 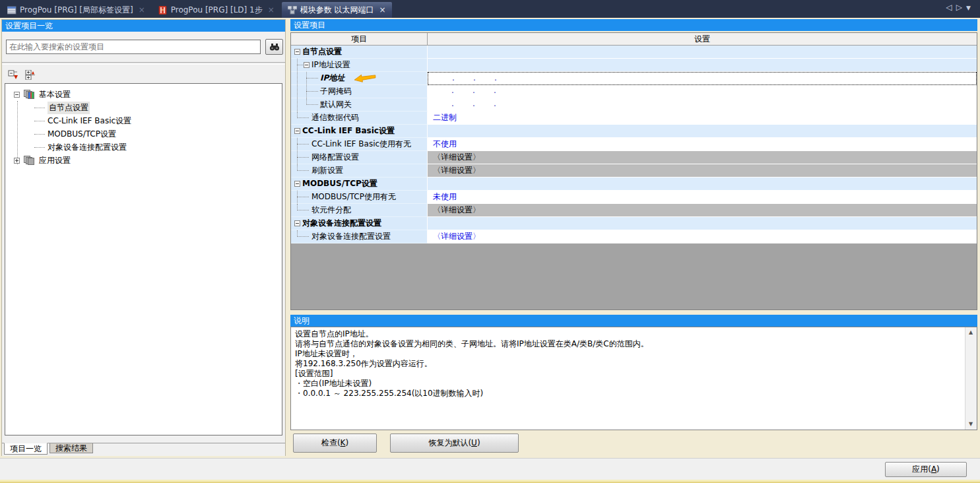 What do you see at coordinates (702, 171) in the screenshot?
I see `refresh-setting-value-cell: 〈详细设置〉` at bounding box center [702, 171].